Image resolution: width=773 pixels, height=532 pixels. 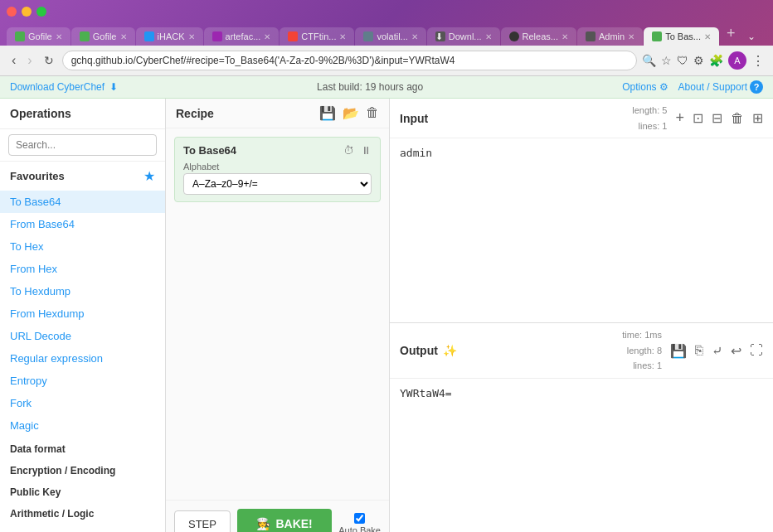 I want to click on input-add-button: +, so click(x=680, y=118).